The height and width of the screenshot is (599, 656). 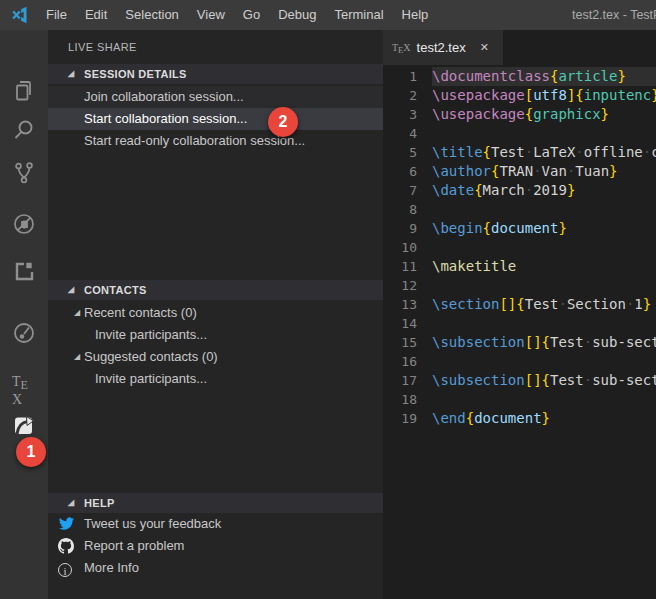 I want to click on sidebar-item-start-read-only-collaboration-session: Start read-only collaboration session..., so click(x=216, y=141).